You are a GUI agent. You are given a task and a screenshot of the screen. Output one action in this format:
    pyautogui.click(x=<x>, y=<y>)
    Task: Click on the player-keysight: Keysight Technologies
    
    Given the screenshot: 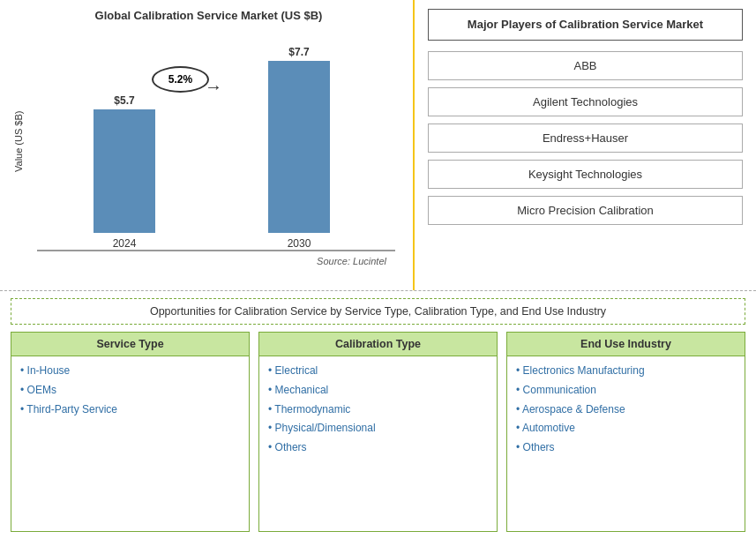 What is the action you would take?
    pyautogui.click(x=586, y=175)
    